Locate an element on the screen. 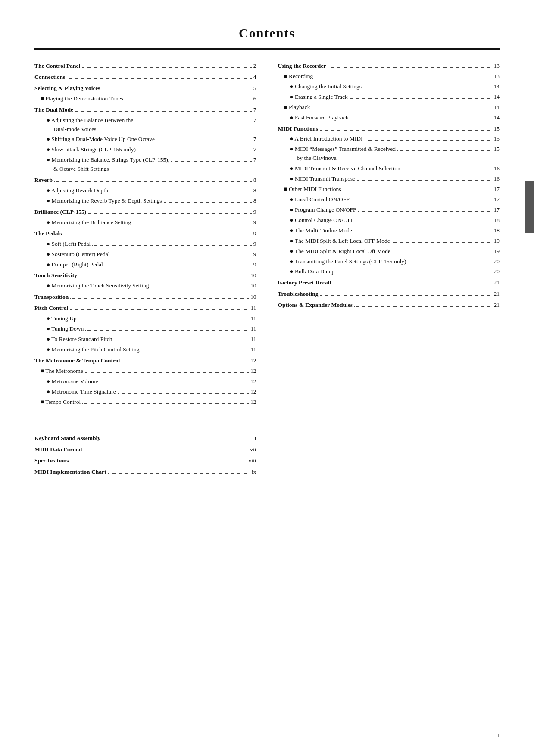 The image size is (534, 756). toc-entry: Options & Expander Modules21 is located at coordinates (389, 305).